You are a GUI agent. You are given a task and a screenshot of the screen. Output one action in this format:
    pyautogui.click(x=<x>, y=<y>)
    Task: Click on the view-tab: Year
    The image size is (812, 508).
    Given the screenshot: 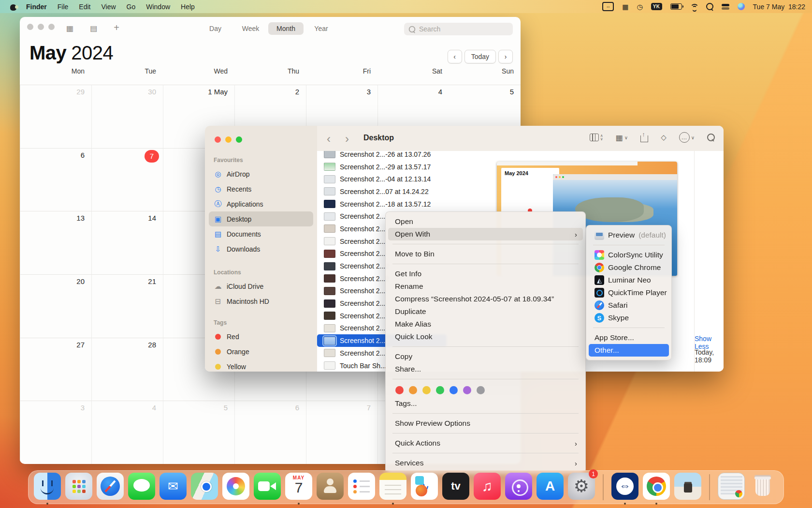 What is the action you would take?
    pyautogui.click(x=321, y=29)
    